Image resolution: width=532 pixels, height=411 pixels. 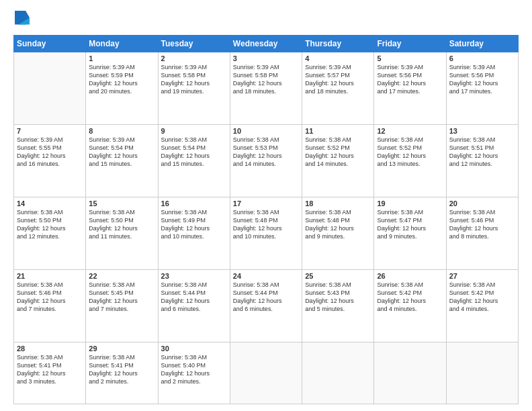 I want to click on calendar-cell: 7Sunrise: 5:39 AM Sunset: 5:55 PM Daylig…, so click(x=50, y=161).